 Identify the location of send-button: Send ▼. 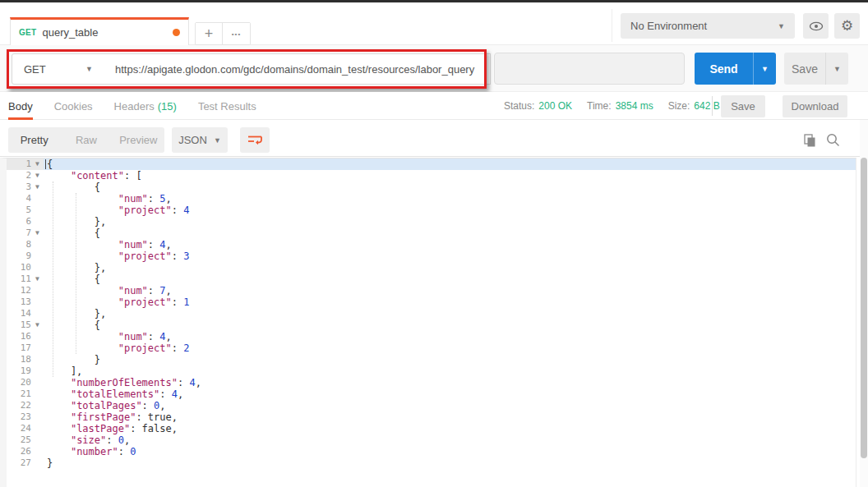
(735, 69).